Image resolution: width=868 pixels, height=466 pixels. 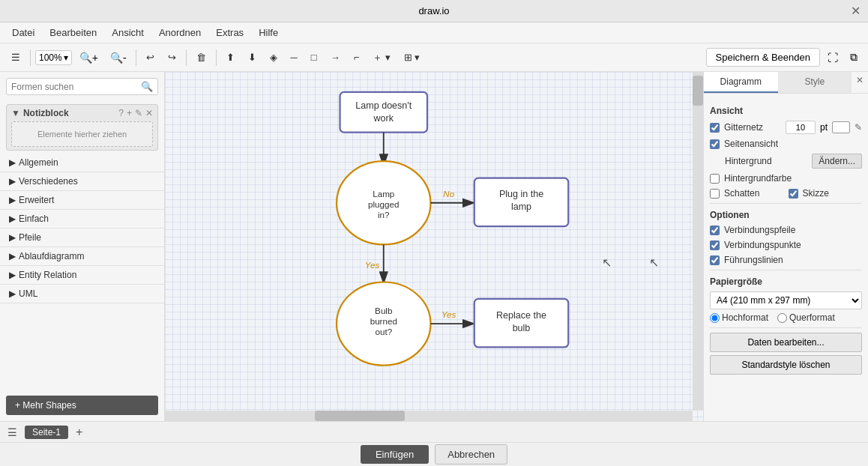 What do you see at coordinates (76, 87) in the screenshot?
I see `search-input` at bounding box center [76, 87].